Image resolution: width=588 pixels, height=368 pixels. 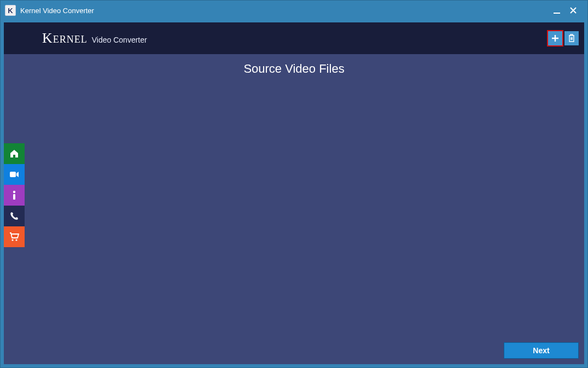 I want to click on title-bar-left: K Kernel Video Converter, so click(x=49, y=10).